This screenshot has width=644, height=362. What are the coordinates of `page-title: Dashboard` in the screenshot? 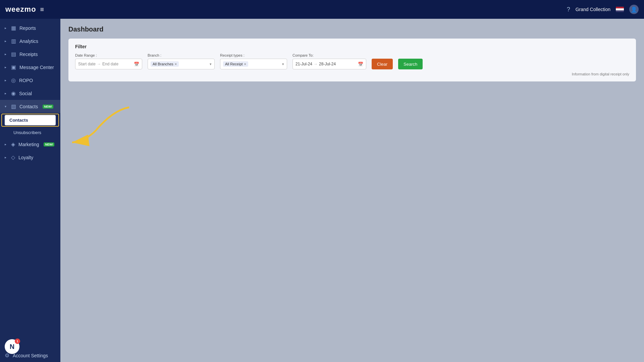 It's located at (352, 29).